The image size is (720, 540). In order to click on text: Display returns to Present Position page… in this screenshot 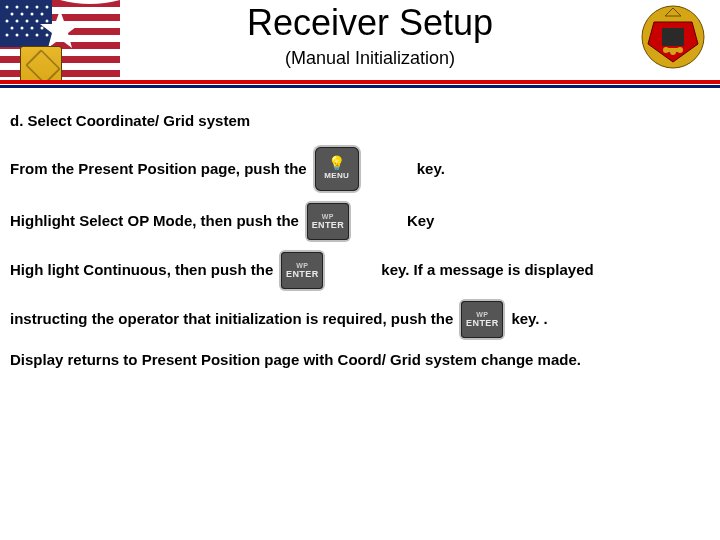, I will do `click(296, 360)`.